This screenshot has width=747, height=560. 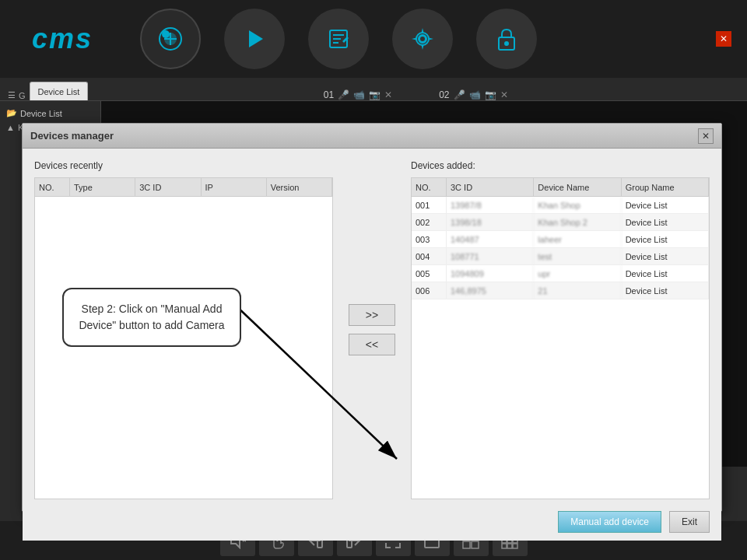 What do you see at coordinates (689, 522) in the screenshot?
I see `exit-button: Exit` at bounding box center [689, 522].